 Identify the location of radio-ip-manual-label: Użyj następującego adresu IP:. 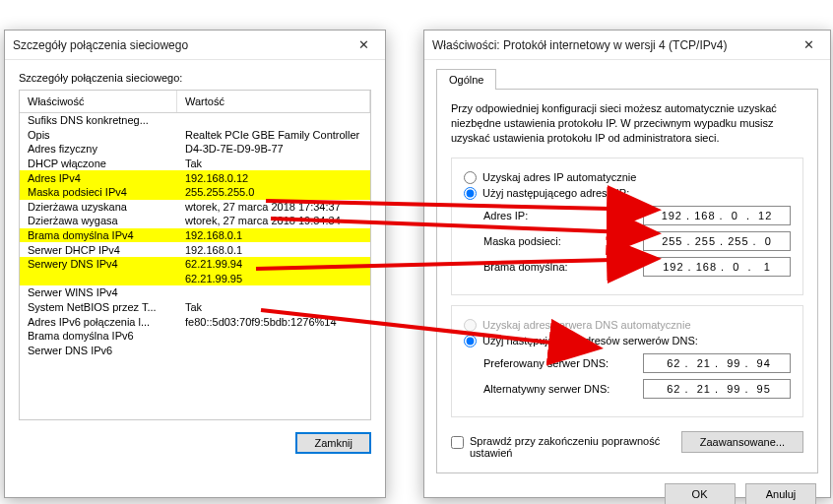
(555, 193).